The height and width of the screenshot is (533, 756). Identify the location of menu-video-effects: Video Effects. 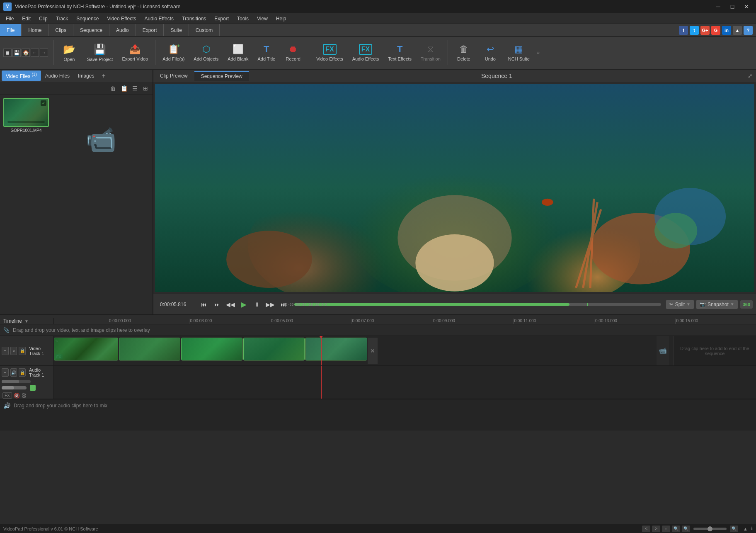
(121, 18).